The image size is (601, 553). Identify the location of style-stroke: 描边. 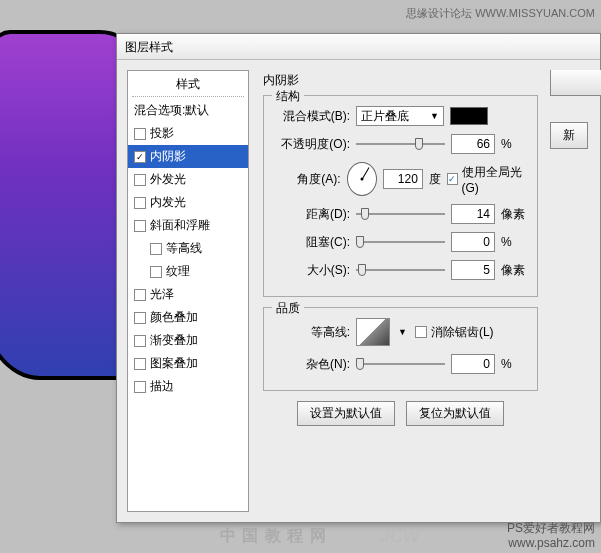
(188, 386).